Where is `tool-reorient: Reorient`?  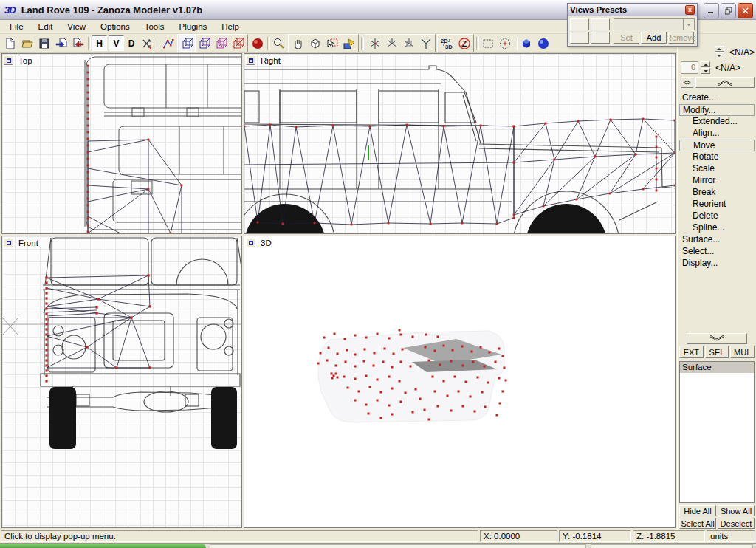 tool-reorient: Reorient is located at coordinates (717, 205).